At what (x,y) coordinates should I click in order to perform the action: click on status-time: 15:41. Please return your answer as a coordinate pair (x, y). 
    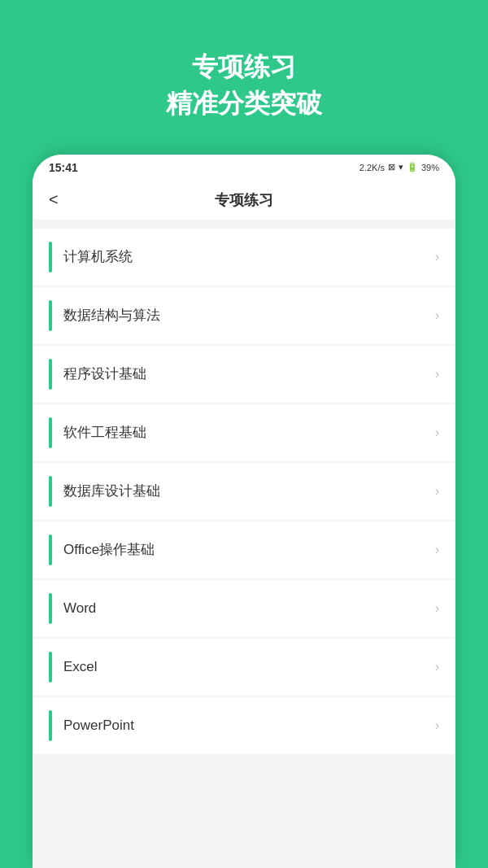
    Looking at the image, I should click on (63, 168).